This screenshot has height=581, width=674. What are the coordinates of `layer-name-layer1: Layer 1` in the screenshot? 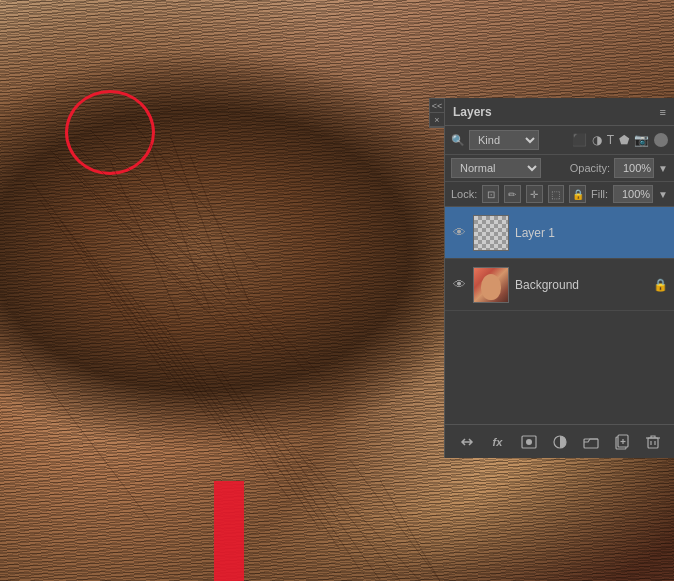 It's located at (592, 233).